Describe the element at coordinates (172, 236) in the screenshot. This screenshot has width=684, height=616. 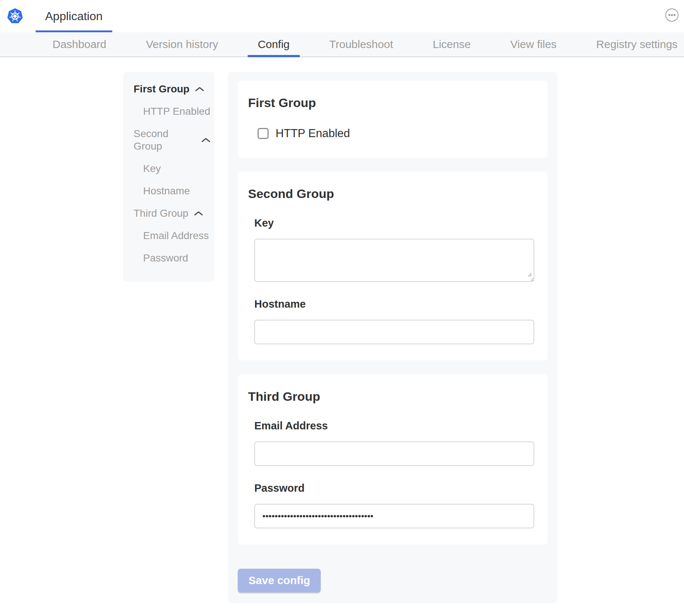
I see `sidebar-item-email-address: Email Address` at that location.